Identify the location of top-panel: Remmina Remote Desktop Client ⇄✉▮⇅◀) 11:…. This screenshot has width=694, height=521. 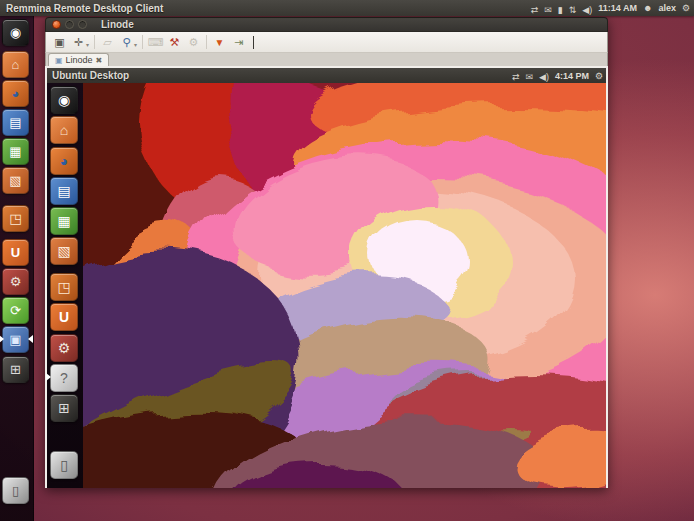
(347, 8).